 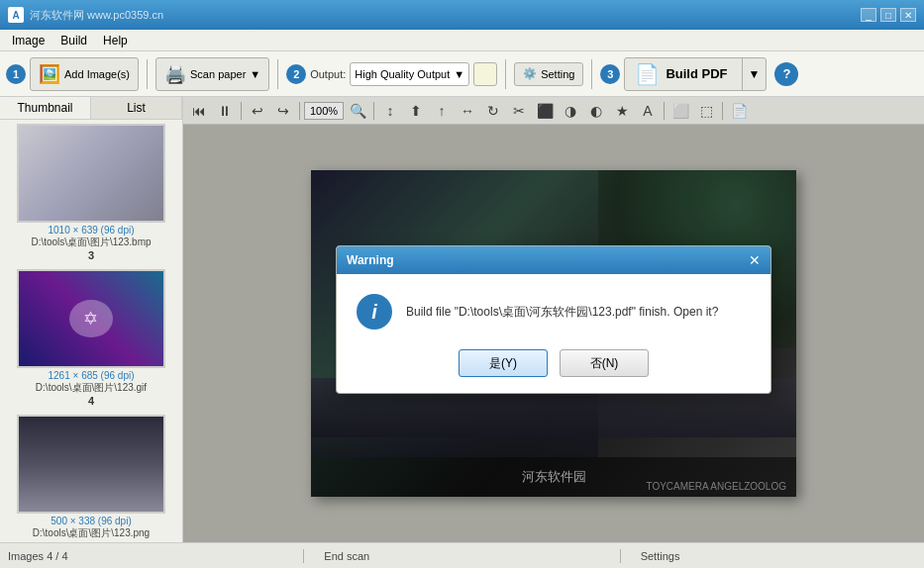 I want to click on thumb-num-1: 3, so click(x=91, y=255).